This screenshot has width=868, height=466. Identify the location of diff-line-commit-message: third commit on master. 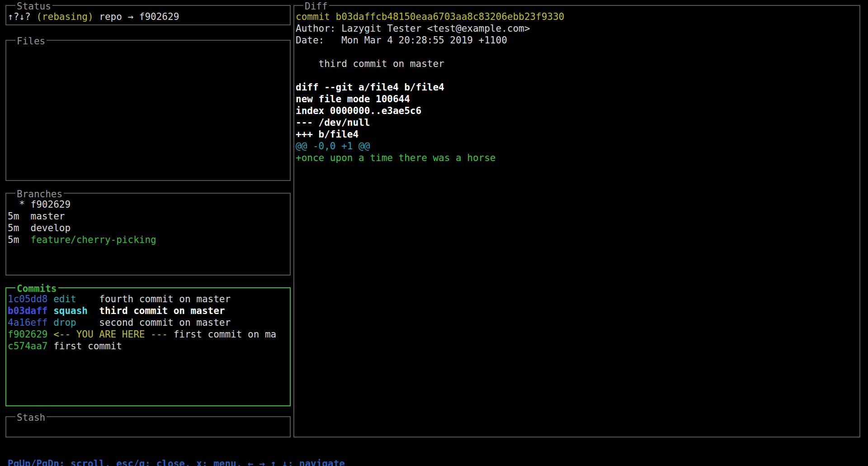
(577, 64).